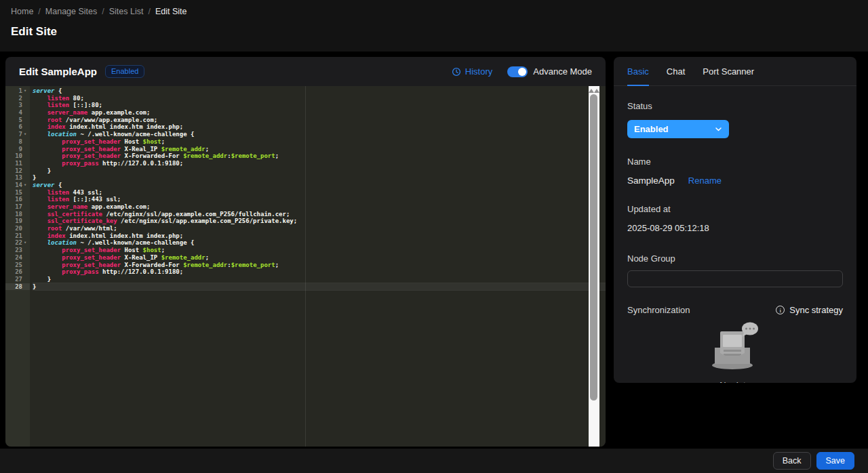 Image resolution: width=868 pixels, height=473 pixels. Describe the element at coordinates (319, 106) in the screenshot. I see `code-line: listen [::]:80;` at that location.